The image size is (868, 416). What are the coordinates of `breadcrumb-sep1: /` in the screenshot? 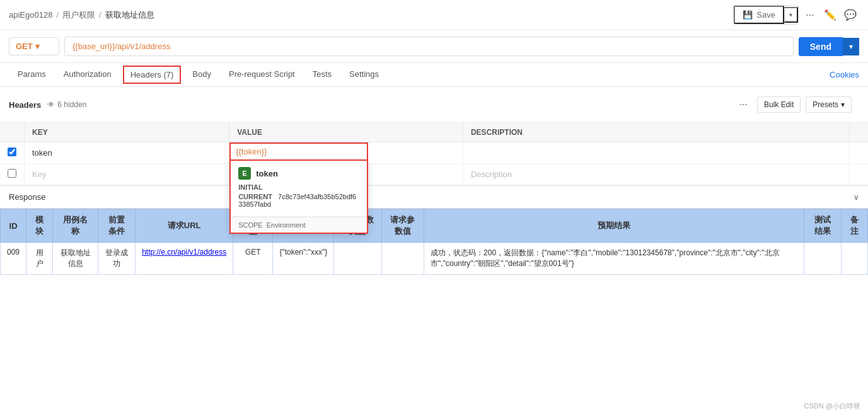 It's located at (57, 15).